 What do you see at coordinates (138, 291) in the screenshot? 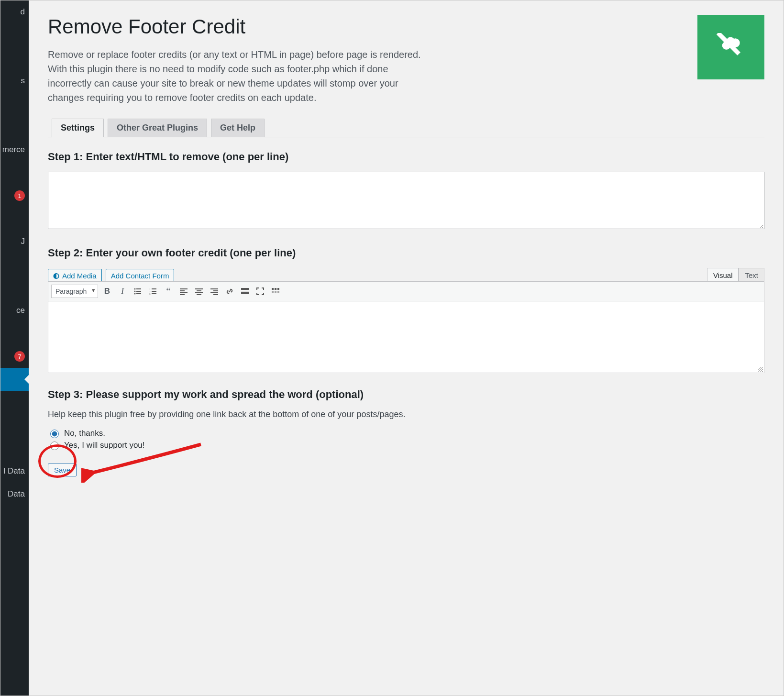
I see `bullet-list-icon` at bounding box center [138, 291].